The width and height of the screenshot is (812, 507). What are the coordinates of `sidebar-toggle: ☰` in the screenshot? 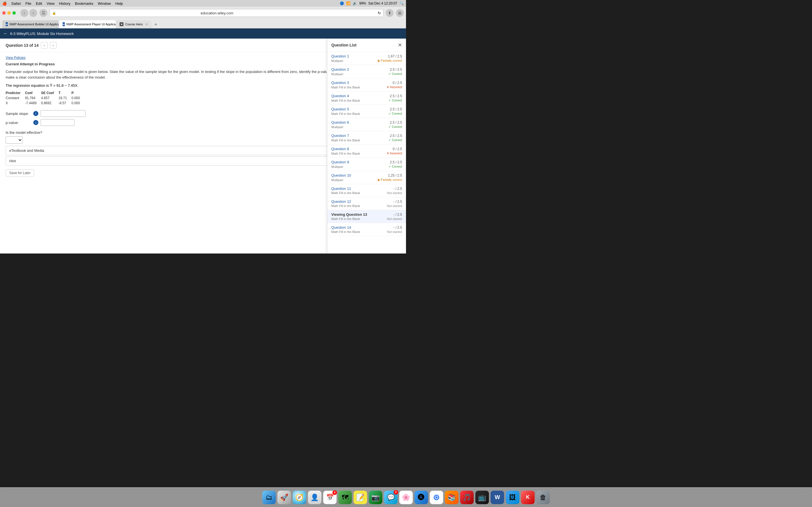 It's located at (44, 13).